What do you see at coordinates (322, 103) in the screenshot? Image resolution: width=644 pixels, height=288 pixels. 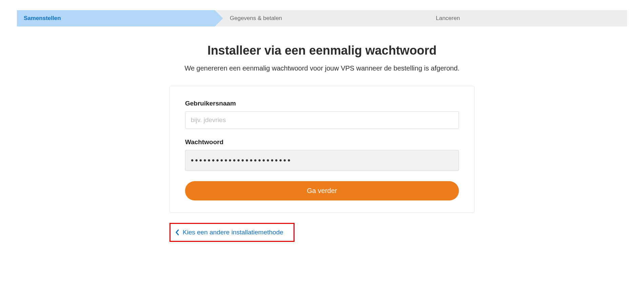 I see `username-label: Gebruikersnaam` at bounding box center [322, 103].